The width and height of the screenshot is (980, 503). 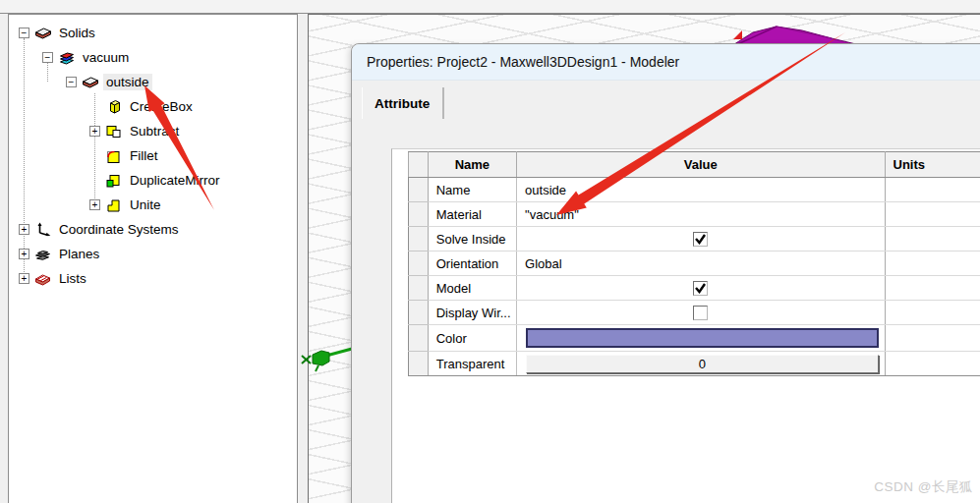 I want to click on expand-toggle-coordinate-systems: +, so click(x=24, y=230).